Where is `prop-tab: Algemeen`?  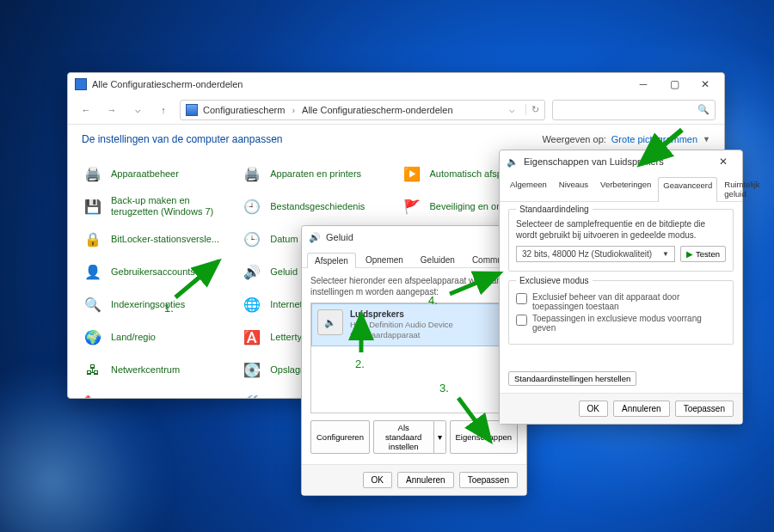 prop-tab: Algemeen is located at coordinates (528, 189).